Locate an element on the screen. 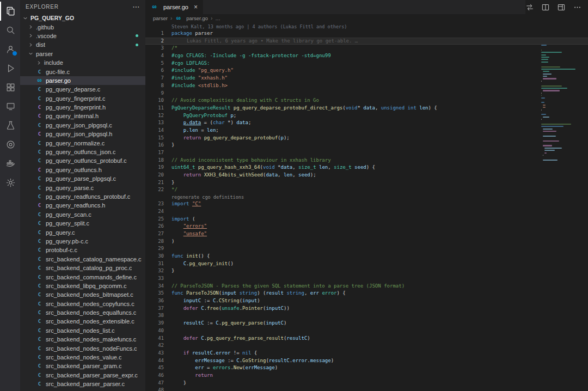  tree-item-pg-query-json-plpgsql-h: Cpg_query_json_plpgsql.h is located at coordinates (83, 134).